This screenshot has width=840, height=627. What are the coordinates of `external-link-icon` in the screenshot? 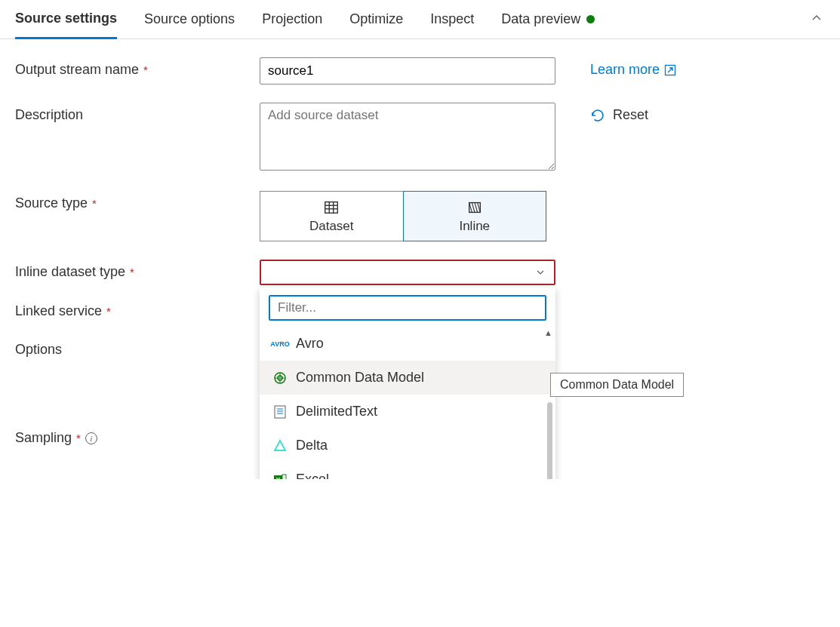 It's located at (670, 70).